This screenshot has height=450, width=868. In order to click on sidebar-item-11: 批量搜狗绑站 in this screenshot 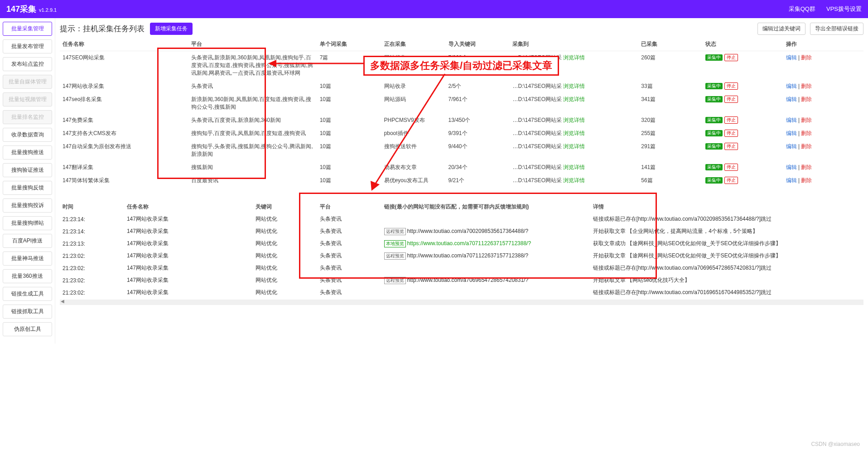, I will do `click(27, 223)`.